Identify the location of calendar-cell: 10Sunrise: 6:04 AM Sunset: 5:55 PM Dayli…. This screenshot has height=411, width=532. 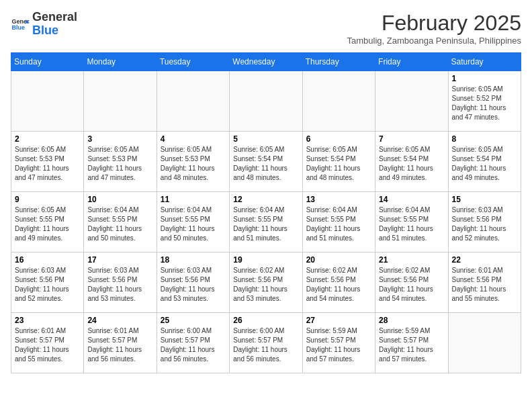
(120, 222).